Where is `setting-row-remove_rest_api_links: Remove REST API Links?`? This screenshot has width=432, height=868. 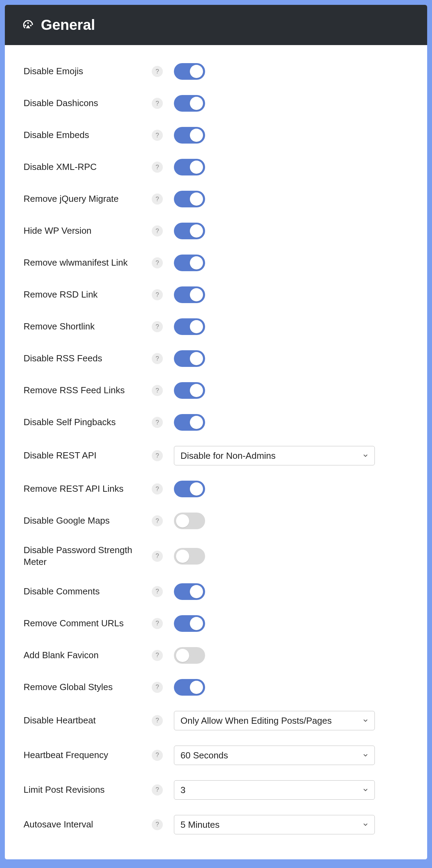 setting-row-remove_rest_api_links: Remove REST API Links? is located at coordinates (216, 489).